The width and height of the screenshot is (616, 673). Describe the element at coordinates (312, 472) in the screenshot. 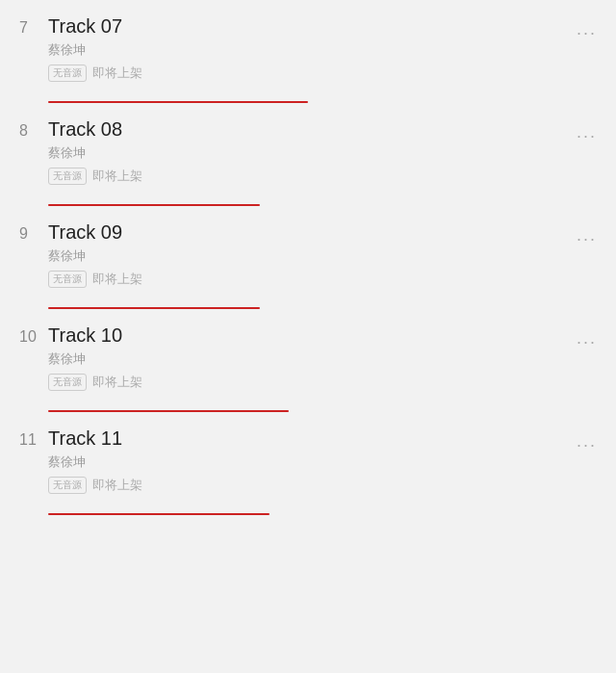

I see `track-info: Track 11 蔡徐坤 无音源 即将上架` at that location.